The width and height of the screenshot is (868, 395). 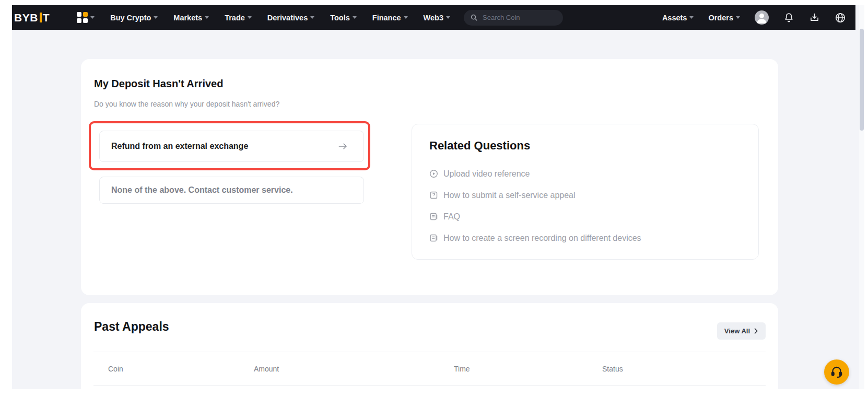 I want to click on download-app-icon, so click(x=815, y=18).